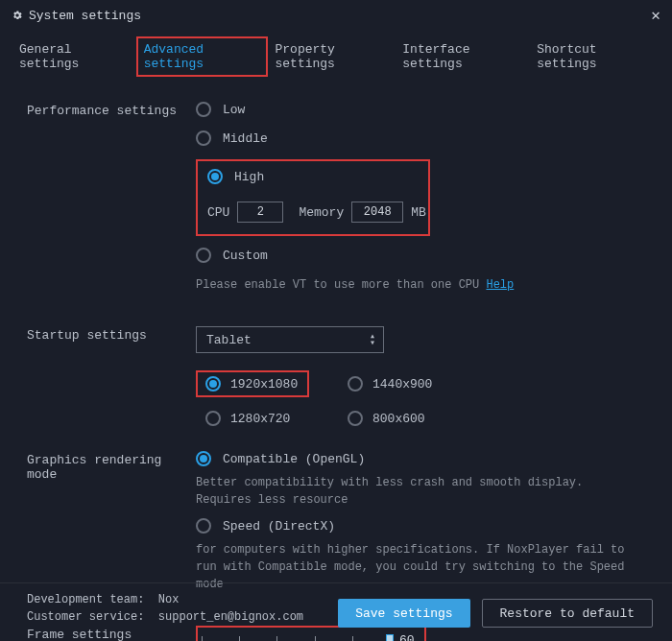  Describe the element at coordinates (246, 255) in the screenshot. I see `radio-custom-label: Custom` at that location.